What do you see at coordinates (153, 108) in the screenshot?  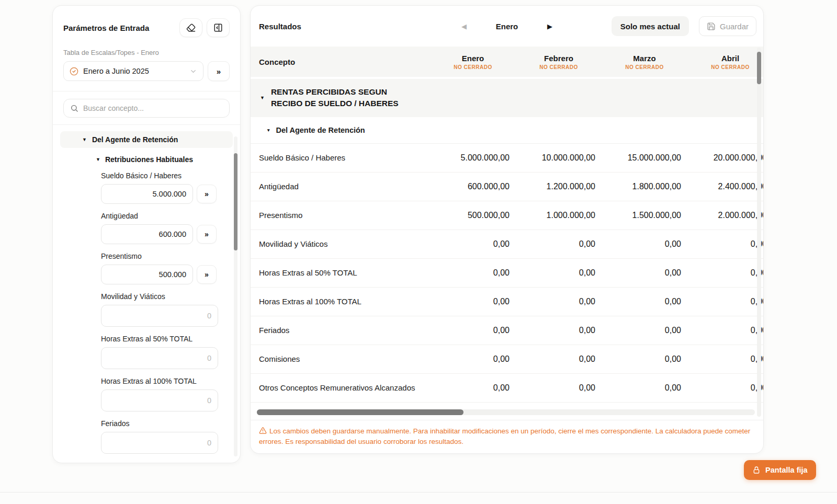 I see `search-input` at bounding box center [153, 108].